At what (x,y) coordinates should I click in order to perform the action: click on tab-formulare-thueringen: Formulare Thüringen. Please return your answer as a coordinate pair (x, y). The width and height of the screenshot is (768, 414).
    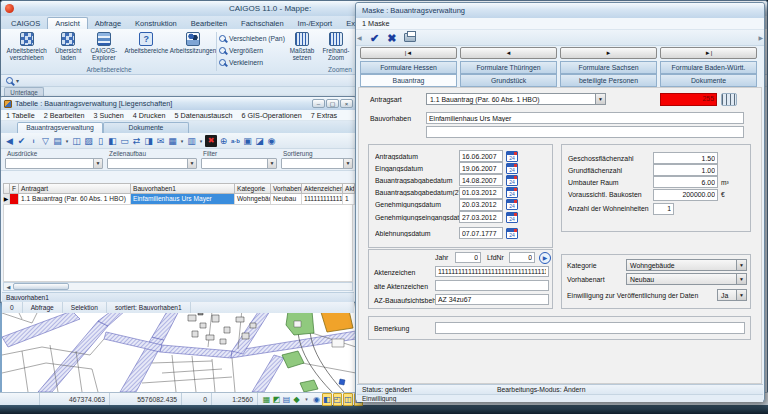
    Looking at the image, I should click on (508, 68).